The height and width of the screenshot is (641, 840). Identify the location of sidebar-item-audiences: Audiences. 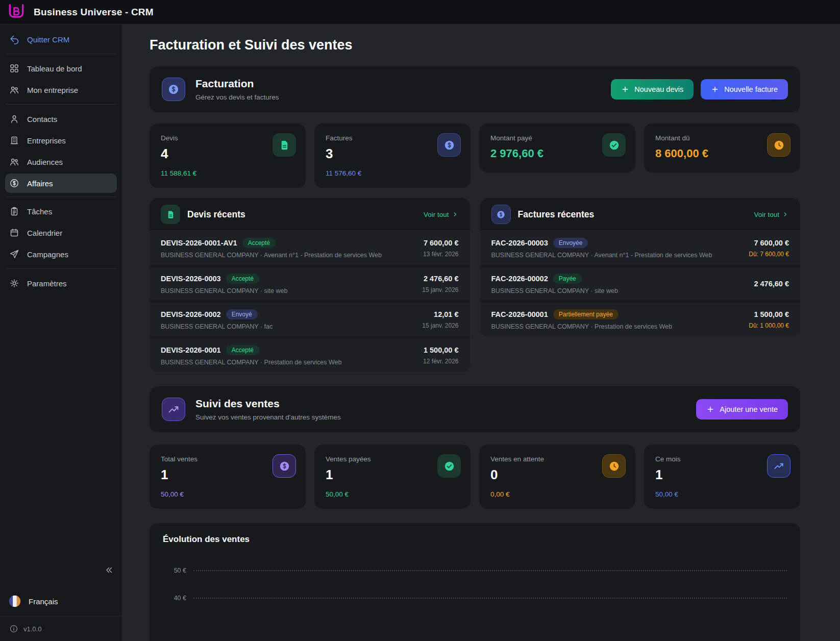
(61, 162).